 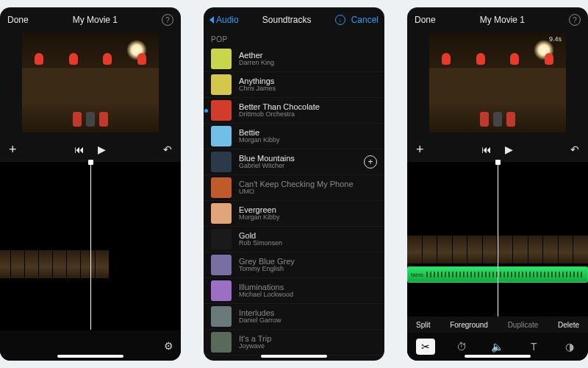 I want to click on track-row: EvergreenMorgan Kibby, so click(x=294, y=213).